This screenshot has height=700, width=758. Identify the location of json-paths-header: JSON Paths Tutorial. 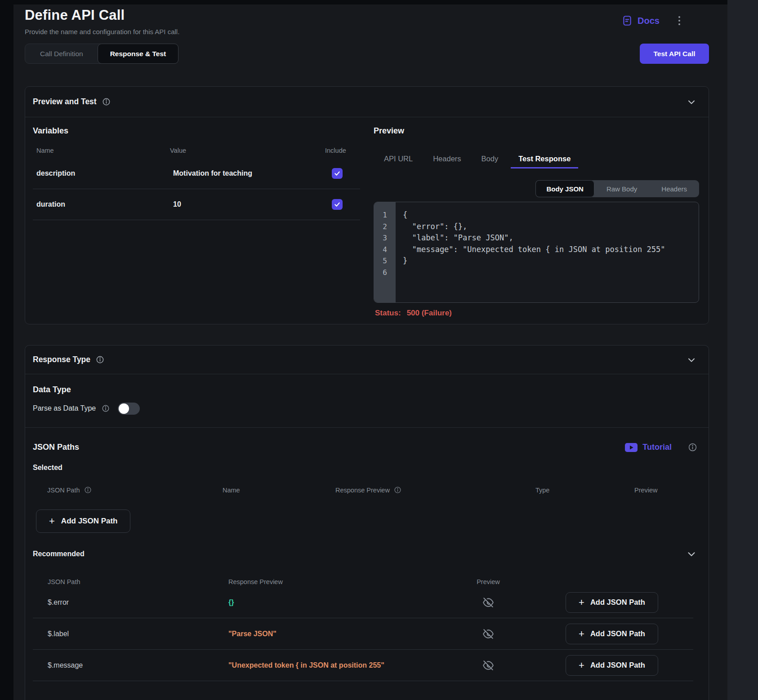
(367, 440).